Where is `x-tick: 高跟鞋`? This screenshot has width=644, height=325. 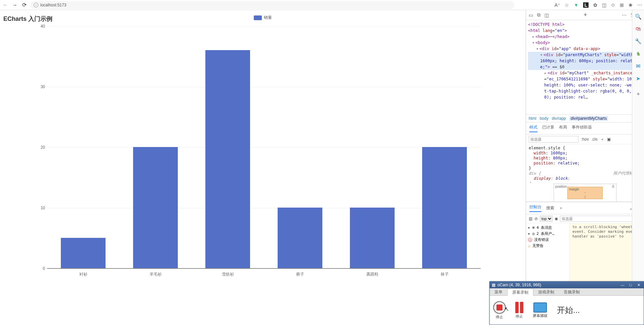
x-tick: 高跟鞋 is located at coordinates (372, 275).